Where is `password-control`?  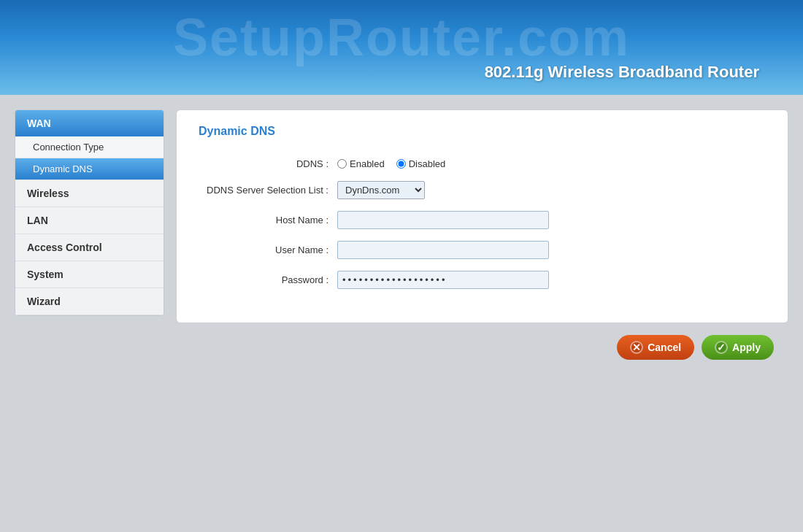
password-control is located at coordinates (552, 280).